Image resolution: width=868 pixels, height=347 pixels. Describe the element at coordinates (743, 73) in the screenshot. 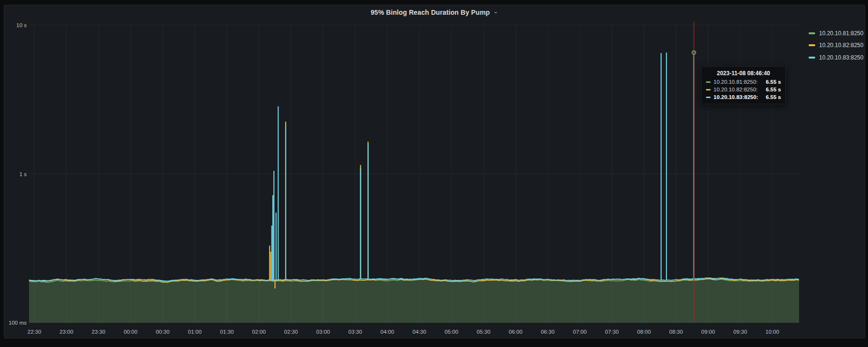

I see `tooltip-timestamp: 2023-11-08 08:46:40` at that location.